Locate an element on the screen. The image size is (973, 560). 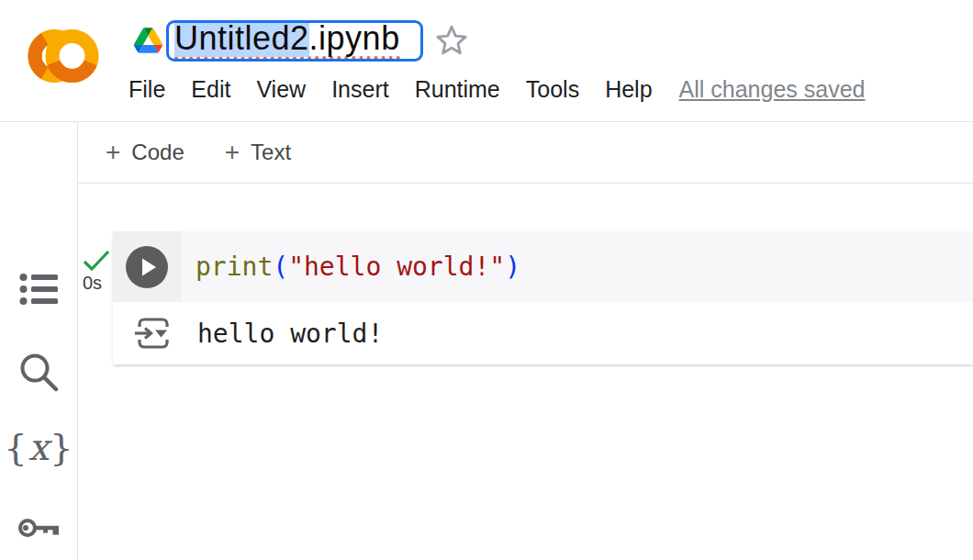
add-code-label: Code is located at coordinates (158, 152).